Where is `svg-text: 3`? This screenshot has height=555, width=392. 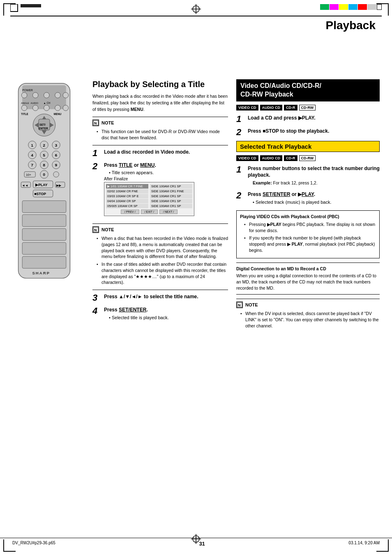
svg-text: 3 is located at coordinates (56, 145).